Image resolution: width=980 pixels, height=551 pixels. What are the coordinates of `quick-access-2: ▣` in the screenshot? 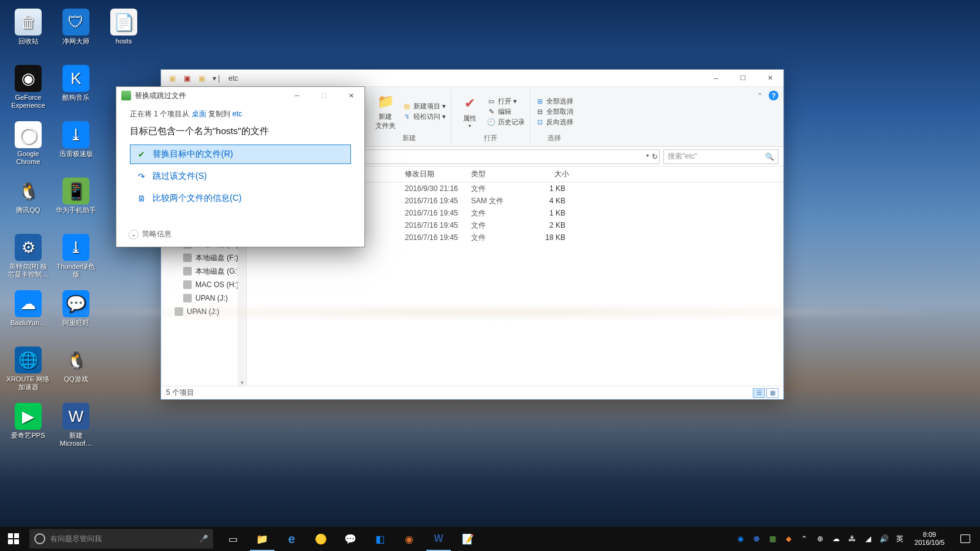 It's located at (202, 78).